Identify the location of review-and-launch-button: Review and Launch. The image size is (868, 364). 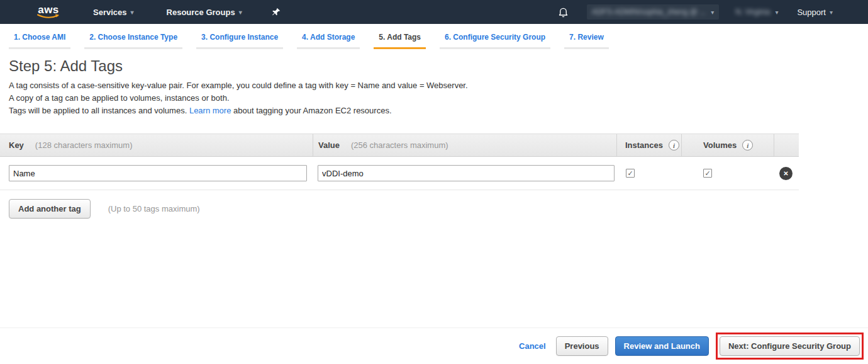
(662, 346).